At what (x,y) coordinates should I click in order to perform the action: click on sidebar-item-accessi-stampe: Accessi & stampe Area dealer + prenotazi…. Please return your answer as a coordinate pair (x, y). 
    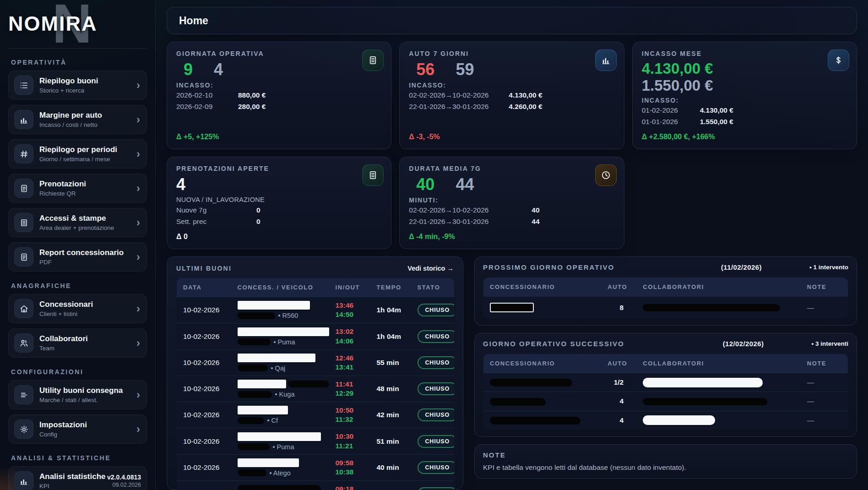
    Looking at the image, I should click on (78, 223).